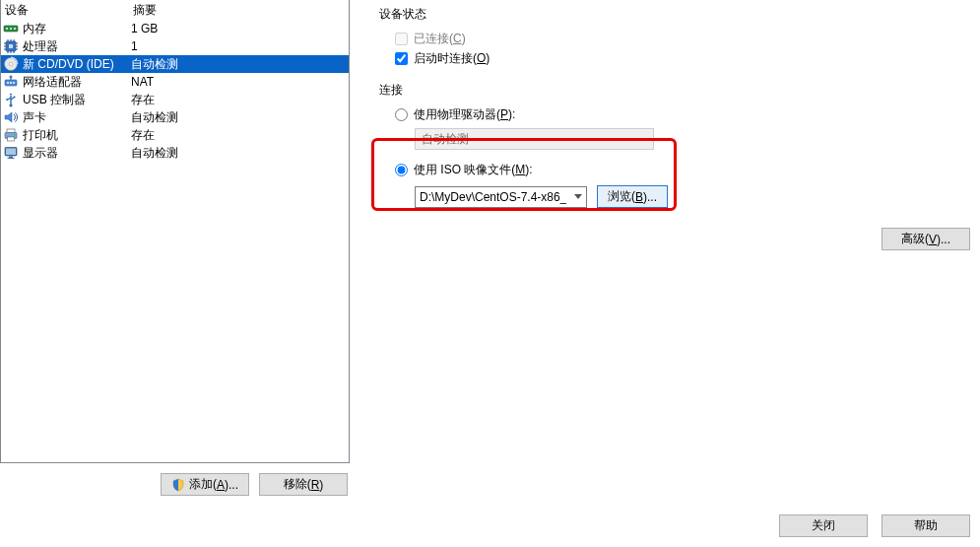 This screenshot has height=547, width=980. I want to click on use-iso-radio: 使用 ISO 映像文件(M):, so click(683, 170).